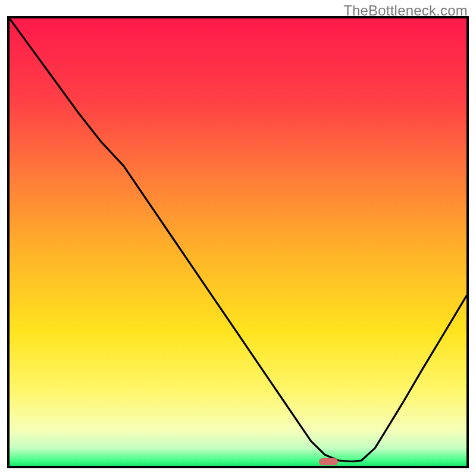 The image size is (476, 476). Describe the element at coordinates (406, 11) in the screenshot. I see `watermark-text: TheBottleneck.com` at that location.